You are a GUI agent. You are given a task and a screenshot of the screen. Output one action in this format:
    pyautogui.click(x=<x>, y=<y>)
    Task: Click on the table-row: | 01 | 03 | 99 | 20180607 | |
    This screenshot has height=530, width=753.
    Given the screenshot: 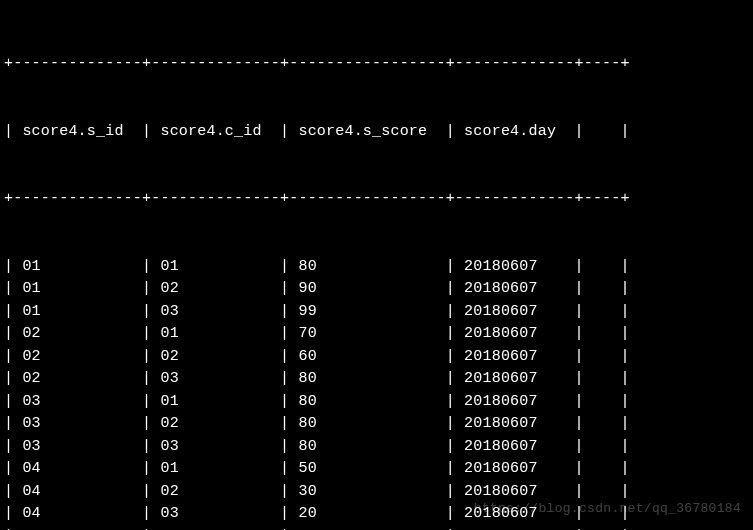 What is the action you would take?
    pyautogui.click(x=376, y=312)
    